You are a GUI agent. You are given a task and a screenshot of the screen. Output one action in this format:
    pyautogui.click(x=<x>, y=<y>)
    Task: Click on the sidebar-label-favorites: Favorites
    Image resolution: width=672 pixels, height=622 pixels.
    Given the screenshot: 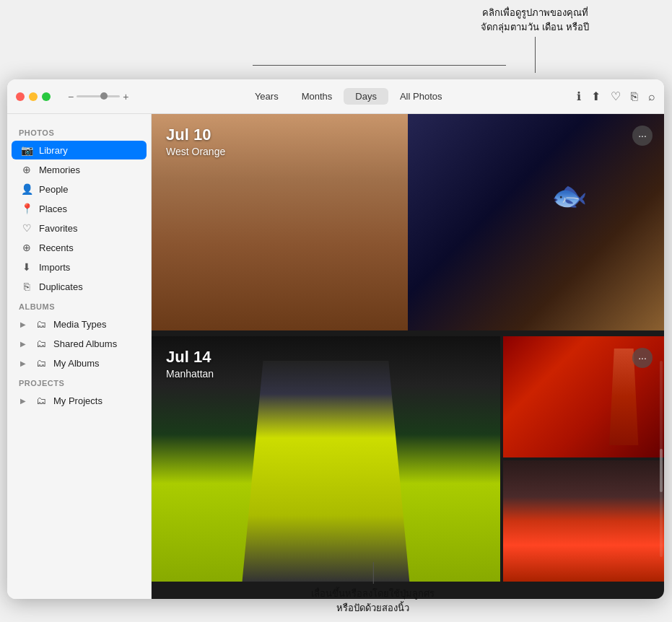 What is the action you would take?
    pyautogui.click(x=58, y=228)
    